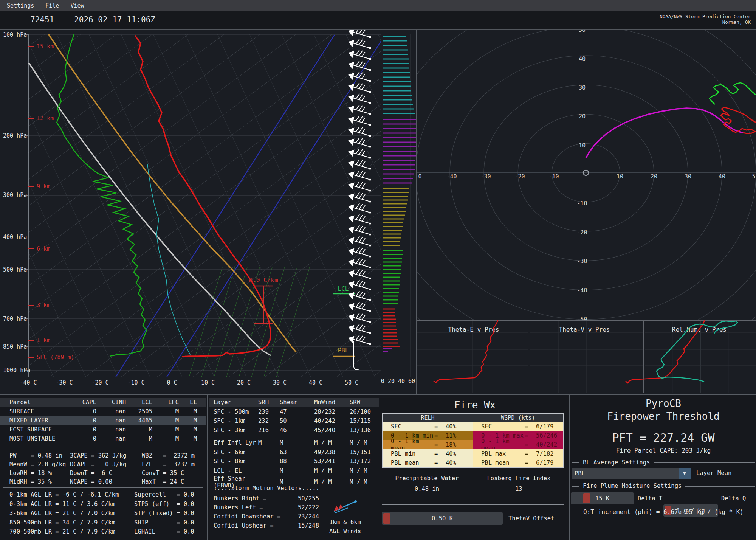 The width and height of the screenshot is (756, 540). What do you see at coordinates (77, 6) in the screenshot?
I see `menu-view: View` at bounding box center [77, 6].